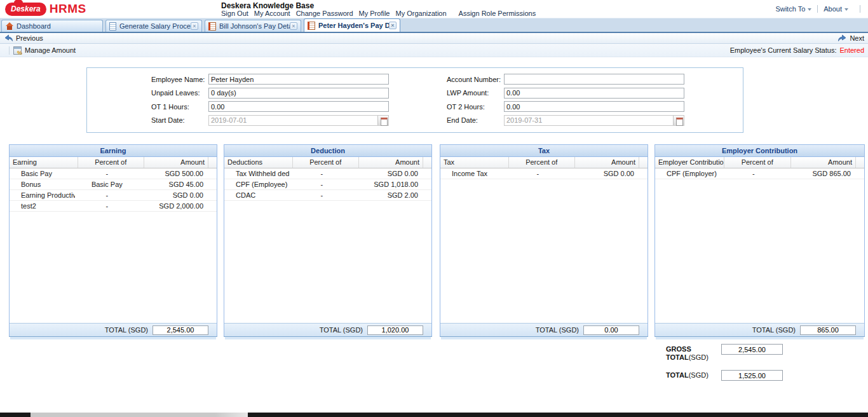  What do you see at coordinates (544, 240) in the screenshot?
I see `grid-panel-tax: TaxTaxPercent ofAmountIncome Tax-SGD 0.0…` at bounding box center [544, 240].